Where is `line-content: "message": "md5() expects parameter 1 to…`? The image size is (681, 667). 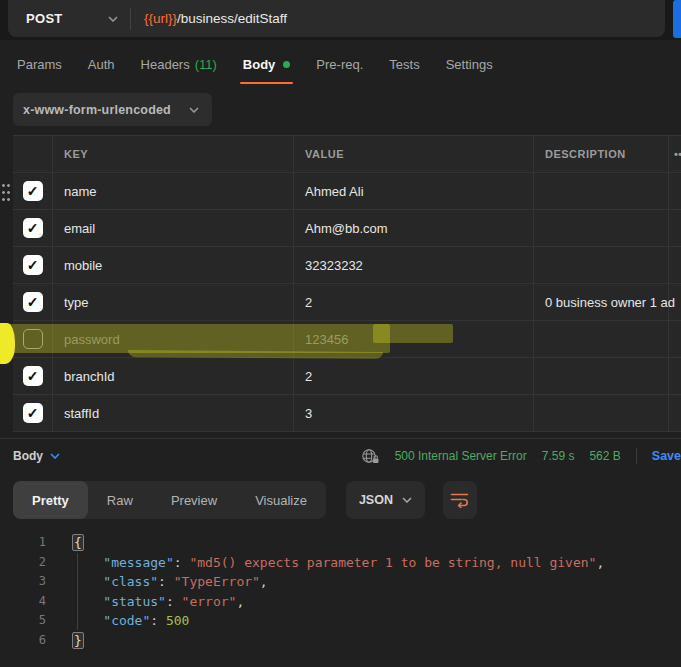
line-content: "message": "md5() expects parameter 1 to… is located at coordinates (325, 563).